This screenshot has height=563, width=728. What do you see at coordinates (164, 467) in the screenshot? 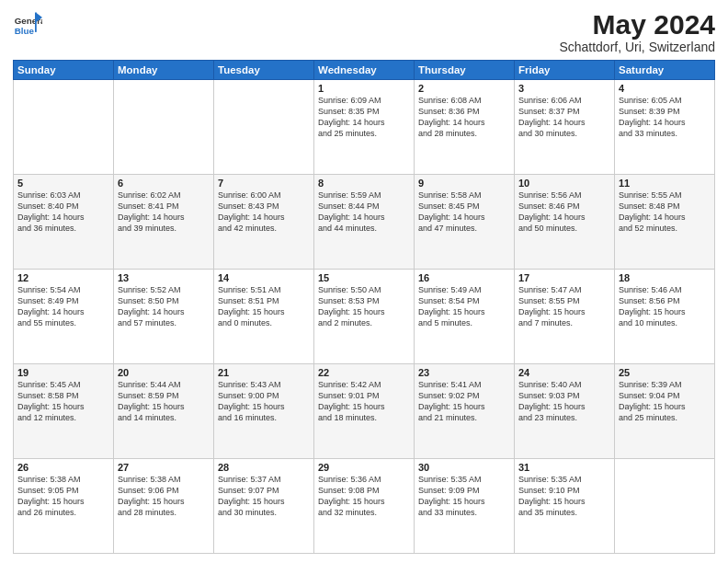
I see `day-number: 27` at bounding box center [164, 467].